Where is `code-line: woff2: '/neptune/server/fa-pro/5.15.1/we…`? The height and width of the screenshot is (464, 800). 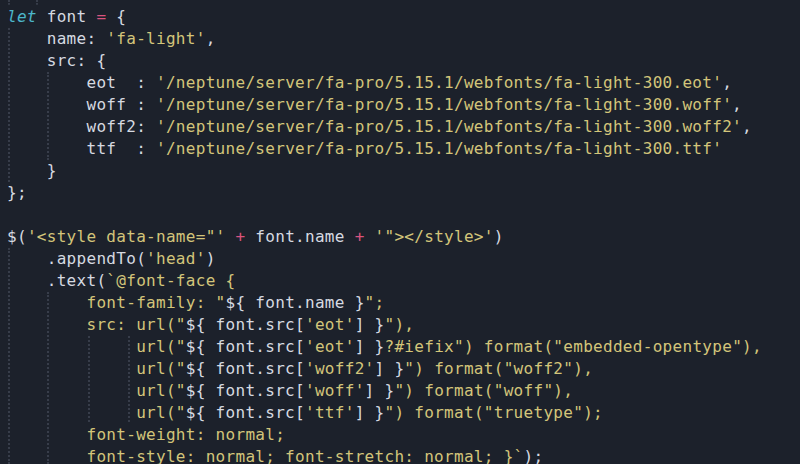 code-line: woff2: '/neptune/server/fa-pro/5.15.1/we… is located at coordinates (404, 127).